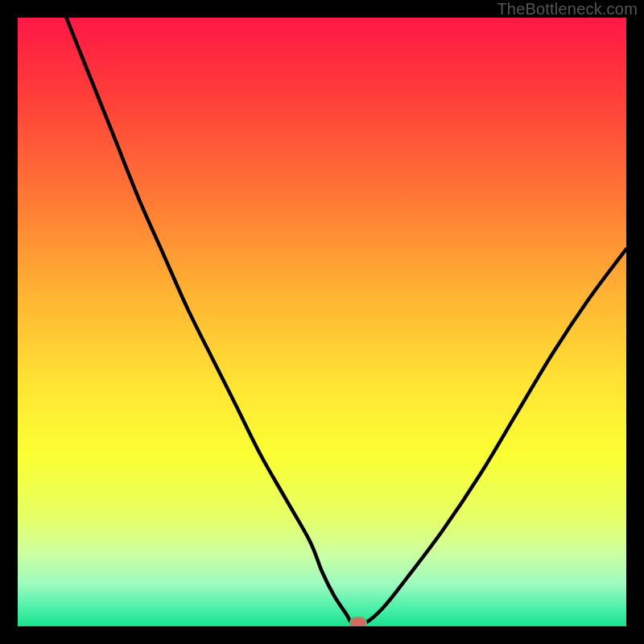 This screenshot has height=644, width=644. Describe the element at coordinates (567, 10) in the screenshot. I see `watermark-text: TheBottleneck.com` at that location.